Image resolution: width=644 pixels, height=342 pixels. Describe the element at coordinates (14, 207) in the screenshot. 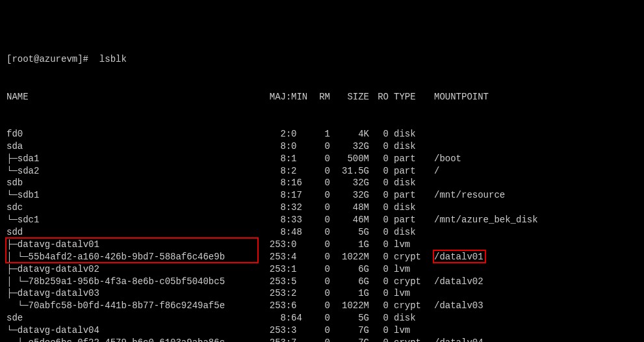

I see `device-label: sdc` at that location.